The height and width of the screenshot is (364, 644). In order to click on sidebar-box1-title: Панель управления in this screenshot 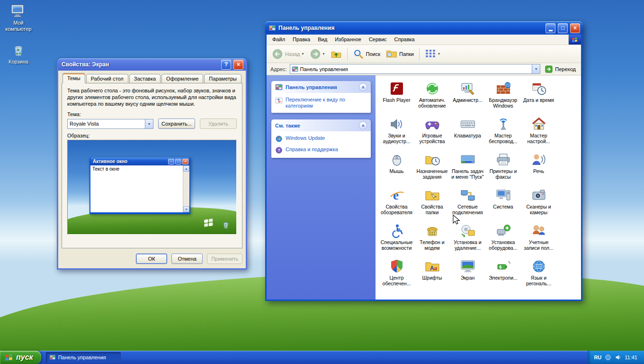, I will do `click(321, 87)`.